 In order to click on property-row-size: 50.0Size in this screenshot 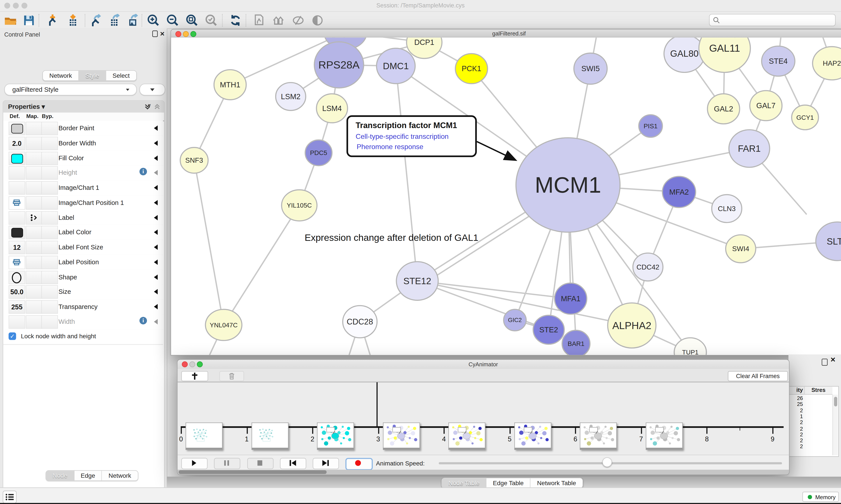, I will do `click(83, 292)`.